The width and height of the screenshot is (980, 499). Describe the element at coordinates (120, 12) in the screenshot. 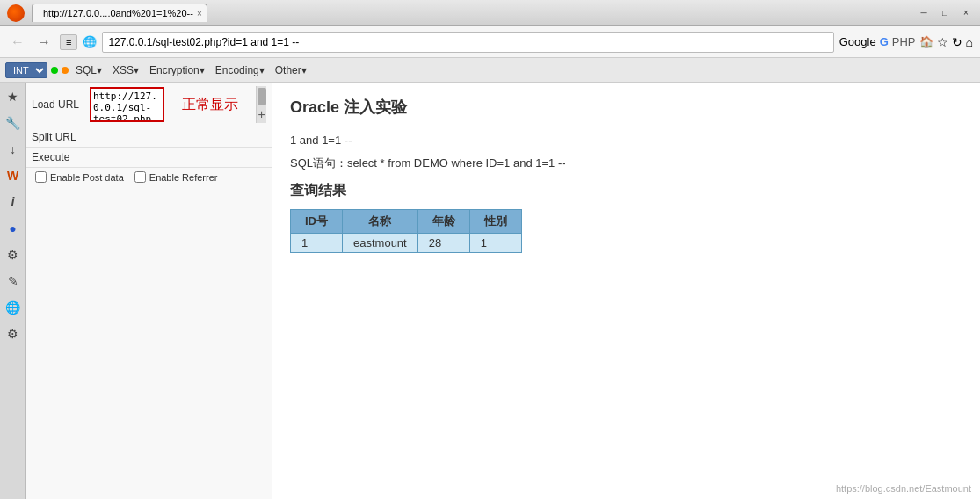

I see `tab-bar: http://127.0.0....0and%201=1%20-- ×` at that location.